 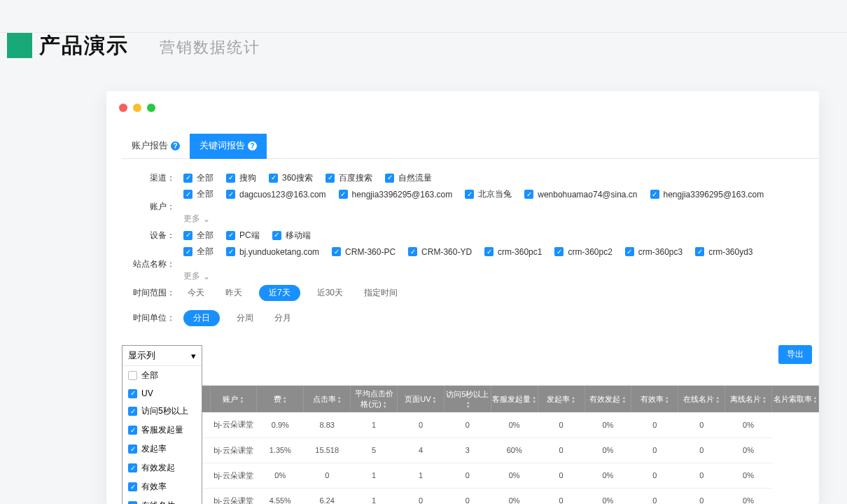 What do you see at coordinates (561, 399) in the screenshot?
I see `table-header: 发起率` at bounding box center [561, 399].